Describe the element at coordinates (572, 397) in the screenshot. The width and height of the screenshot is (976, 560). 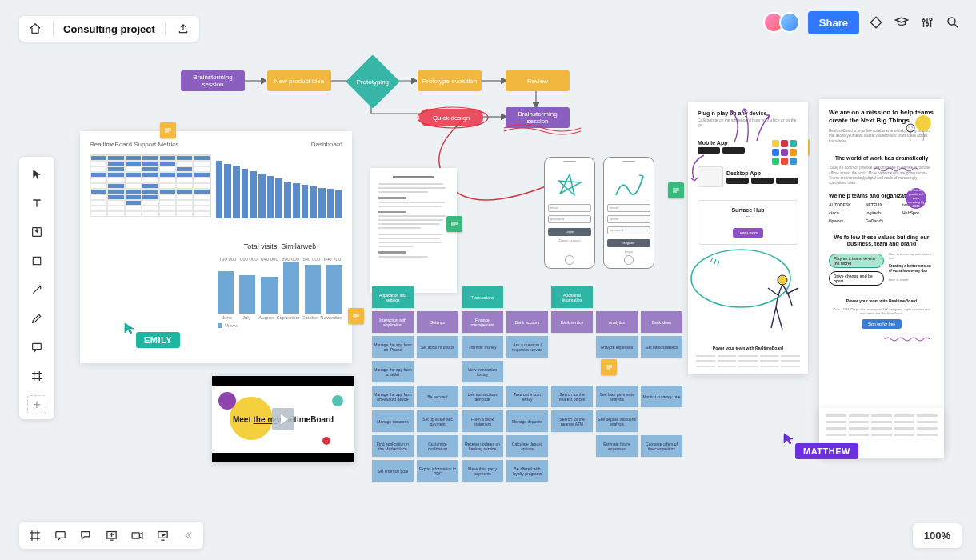
I see `sticky-note: Search for the nearest offices` at that location.